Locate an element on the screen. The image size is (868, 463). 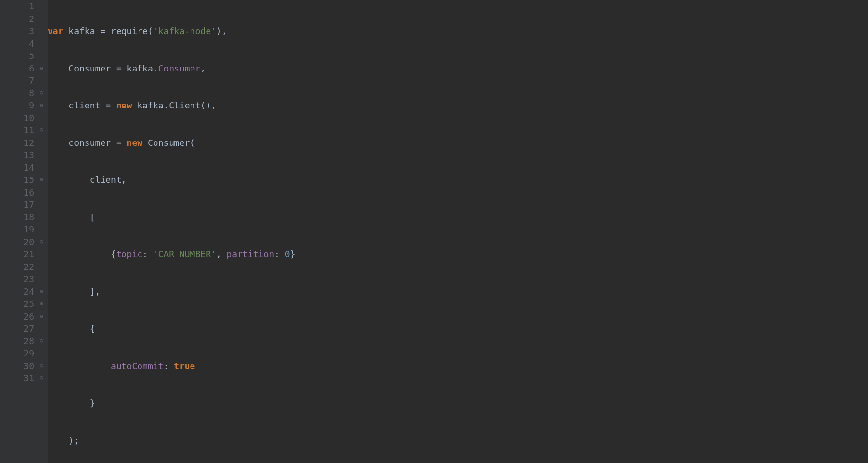
line-number: 28 is located at coordinates (17, 341).